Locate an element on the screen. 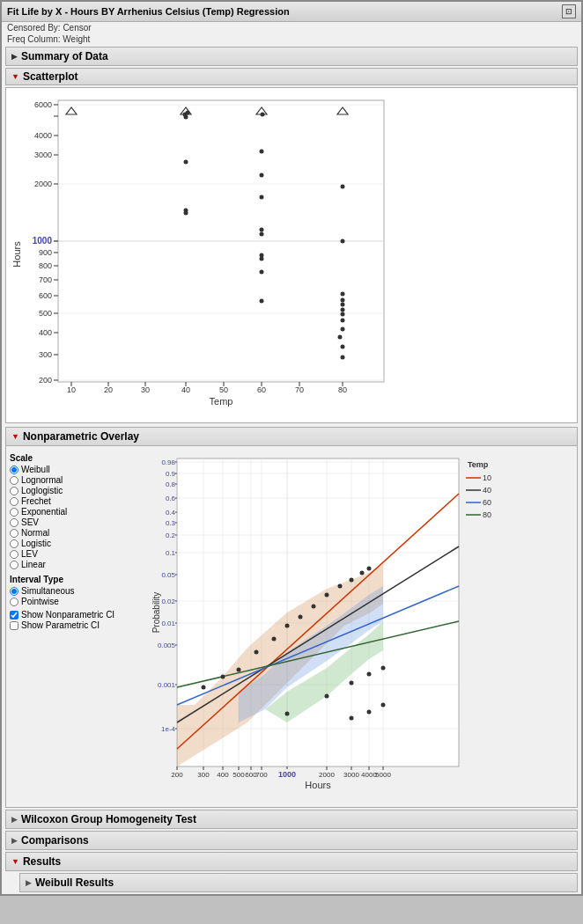  interval-simultaneous-radio is located at coordinates (14, 591).